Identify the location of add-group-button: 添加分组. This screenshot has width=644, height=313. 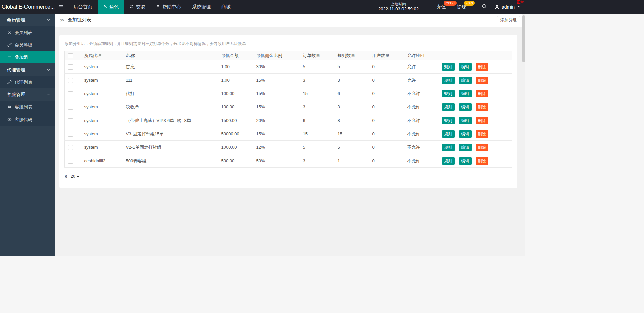
(508, 20).